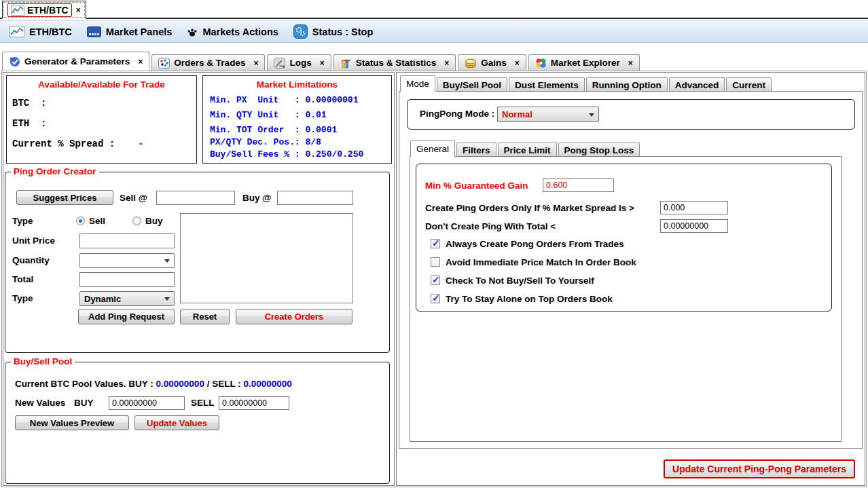  I want to click on suggest-prices-button: Suggest Prices, so click(65, 197).